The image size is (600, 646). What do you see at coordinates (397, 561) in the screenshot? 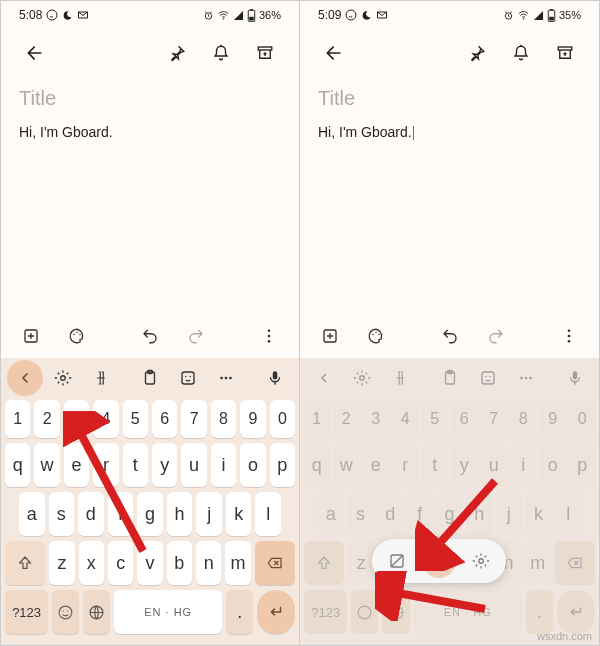
I see `popup-text-icon` at bounding box center [397, 561].